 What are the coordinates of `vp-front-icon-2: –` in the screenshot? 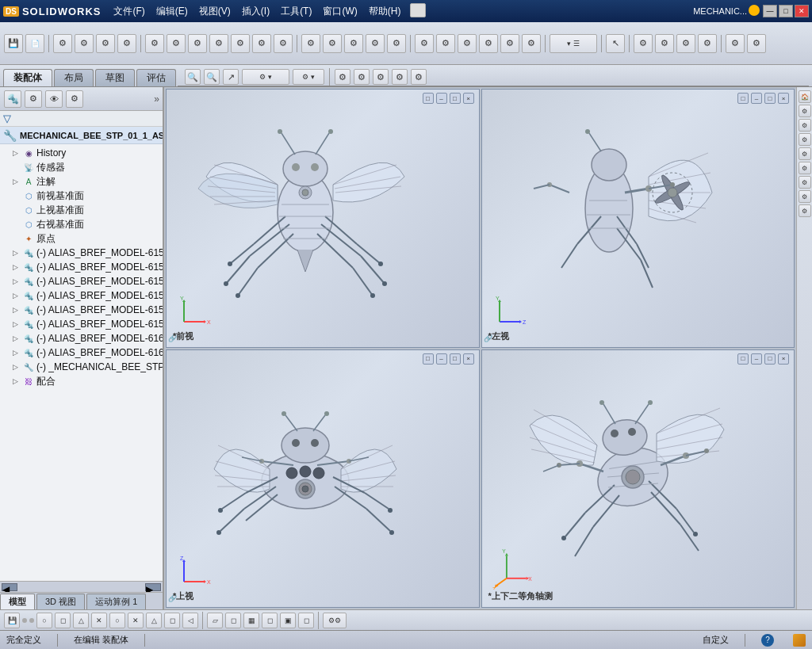 It's located at (442, 98).